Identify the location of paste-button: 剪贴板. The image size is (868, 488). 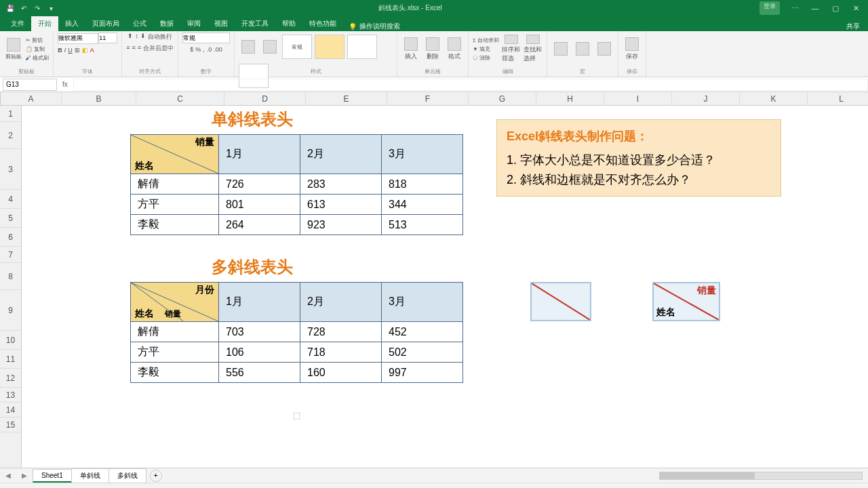
(14, 49).